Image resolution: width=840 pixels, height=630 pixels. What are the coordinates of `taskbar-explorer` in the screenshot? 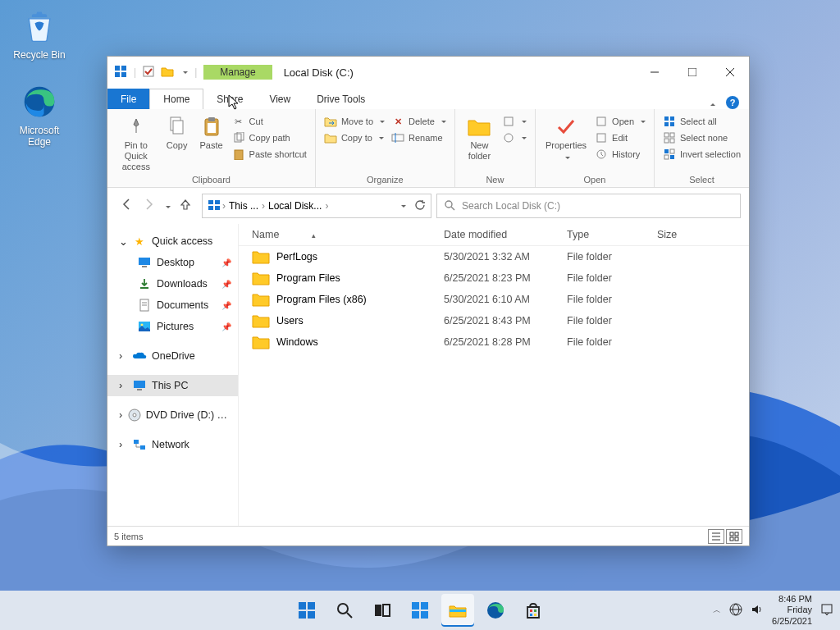 It's located at (458, 610).